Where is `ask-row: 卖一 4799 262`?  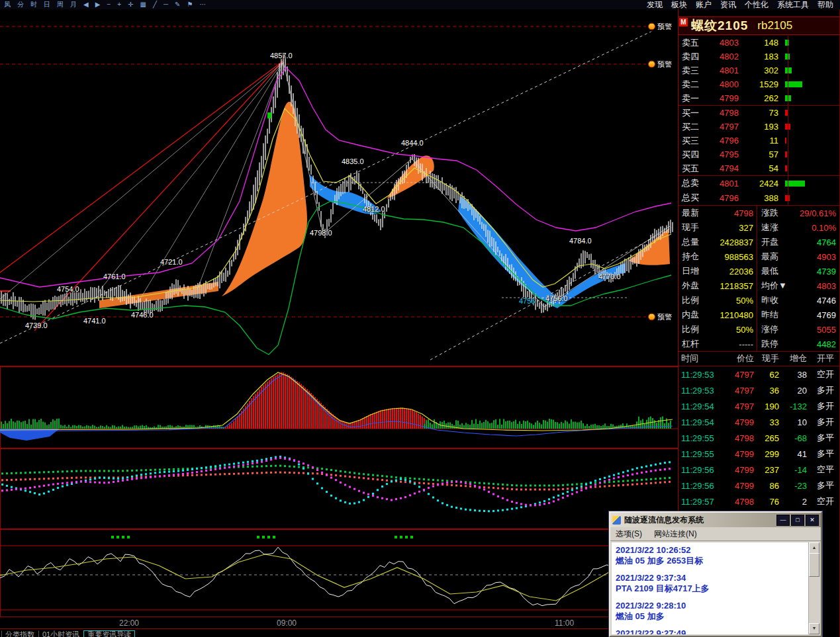
ask-row: 卖一 4799 262 is located at coordinates (759, 98).